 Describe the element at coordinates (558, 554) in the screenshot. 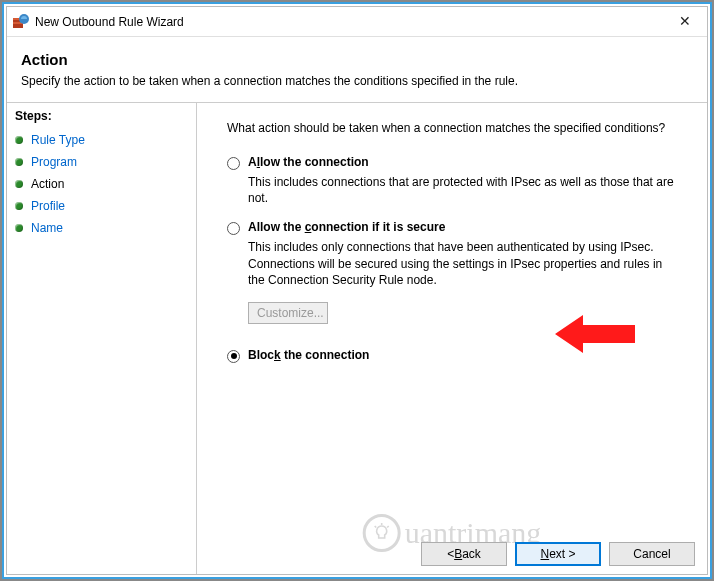

I see `wizard-buttons: < Back Next > Cancel` at that location.